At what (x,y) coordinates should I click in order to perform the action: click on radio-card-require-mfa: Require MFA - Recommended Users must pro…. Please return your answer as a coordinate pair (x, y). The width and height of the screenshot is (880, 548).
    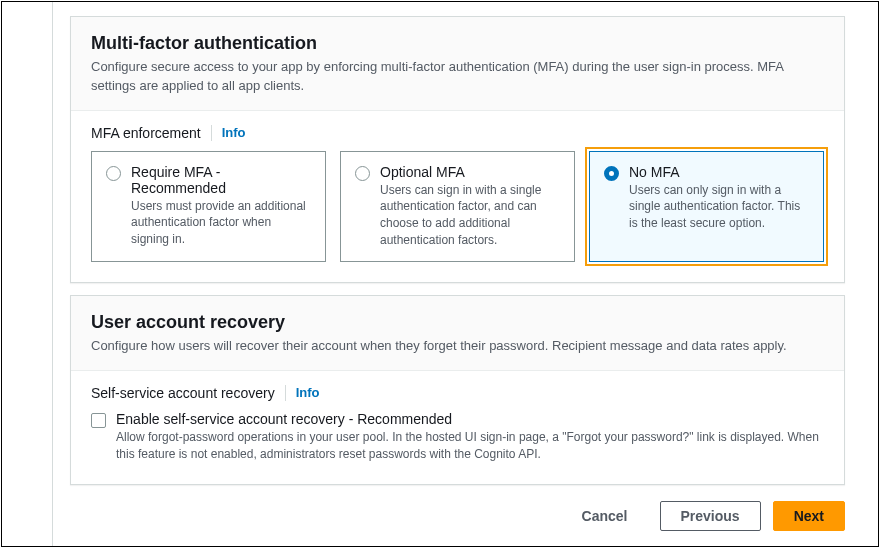
    Looking at the image, I should click on (208, 206).